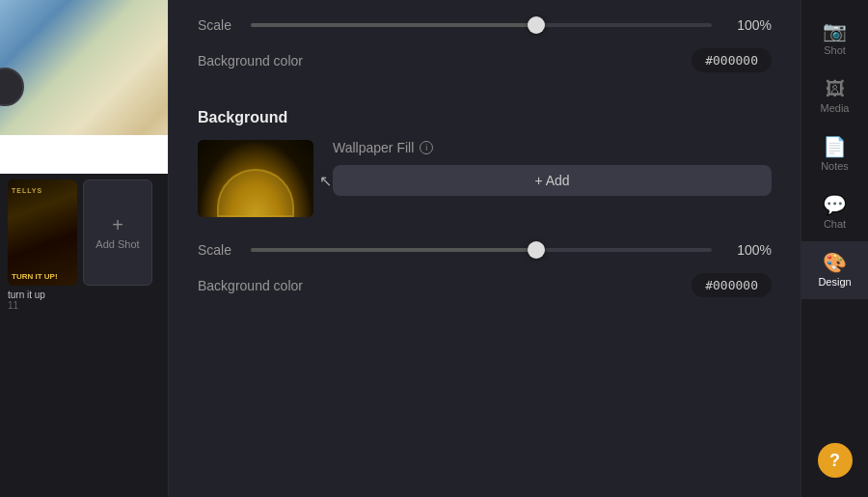 The height and width of the screenshot is (497, 868). Describe the element at coordinates (835, 154) in the screenshot. I see `sidebar-item-notes: 📄 Notes` at that location.